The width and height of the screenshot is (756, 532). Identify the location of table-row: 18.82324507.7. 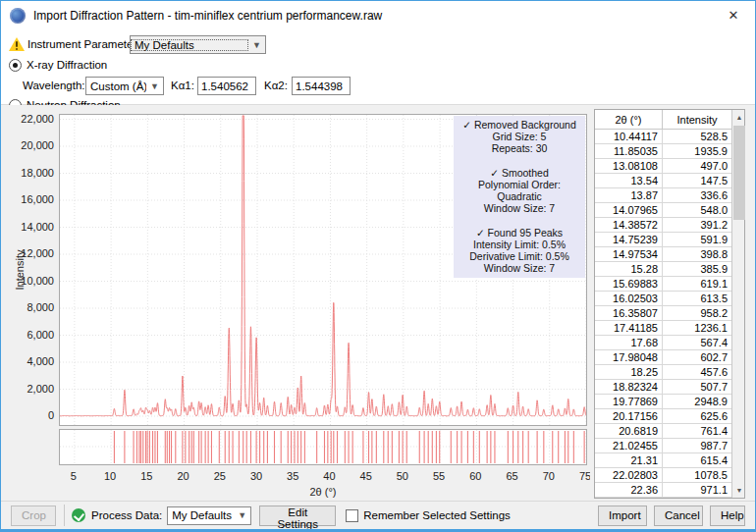
(664, 387).